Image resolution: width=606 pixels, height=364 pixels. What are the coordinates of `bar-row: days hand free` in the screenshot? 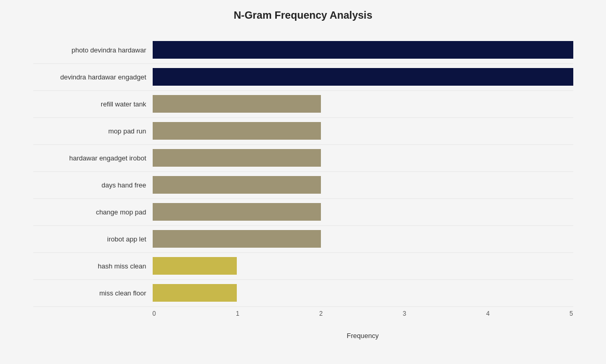 It's located at (303, 185).